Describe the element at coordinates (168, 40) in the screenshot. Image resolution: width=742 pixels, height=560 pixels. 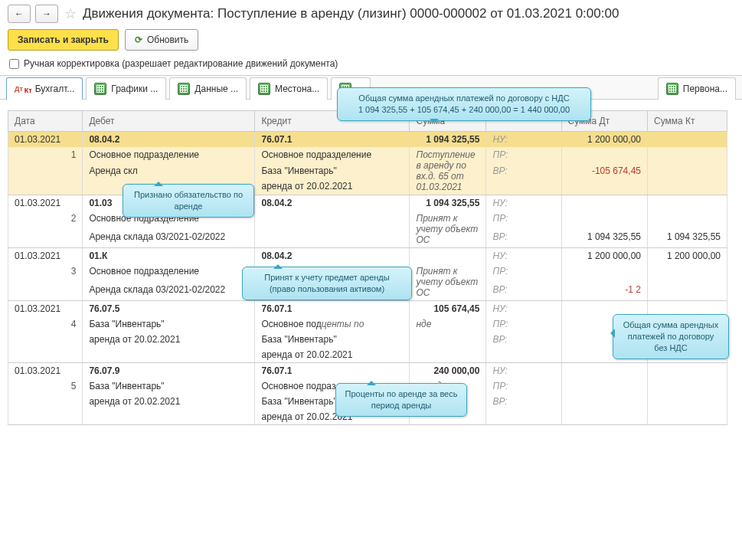
I see `refresh-label: Обновить` at that location.